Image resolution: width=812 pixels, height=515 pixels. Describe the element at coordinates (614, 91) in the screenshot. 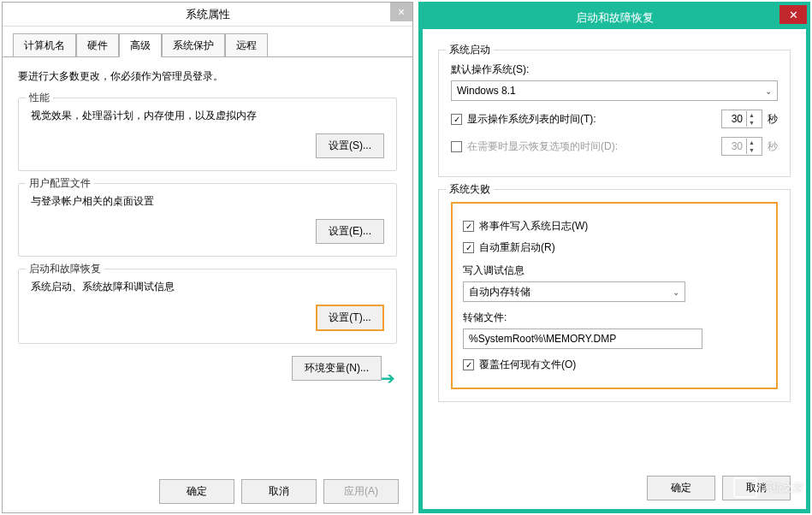

I see `default-os-dropdown: Windows 8.1 ⌄` at that location.